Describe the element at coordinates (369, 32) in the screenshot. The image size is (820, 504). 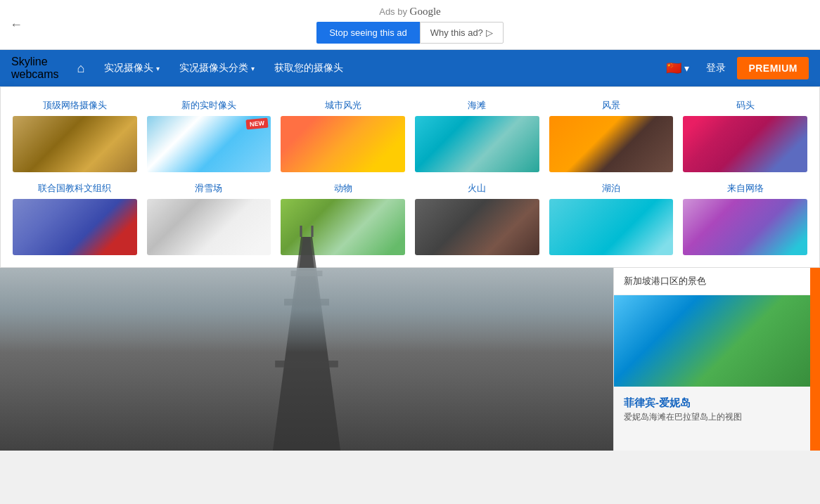
I see `stop-seeing-button: Stop seeing this ad` at that location.